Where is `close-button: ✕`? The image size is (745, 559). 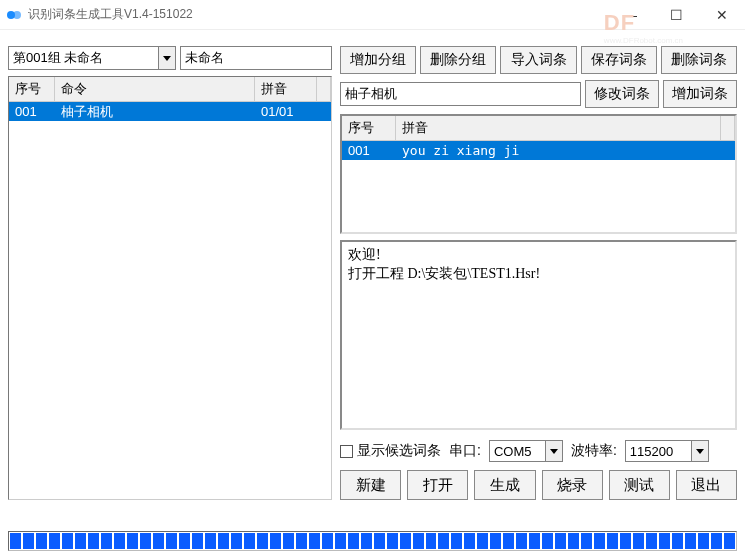
close-button: ✕ is located at coordinates (722, 15).